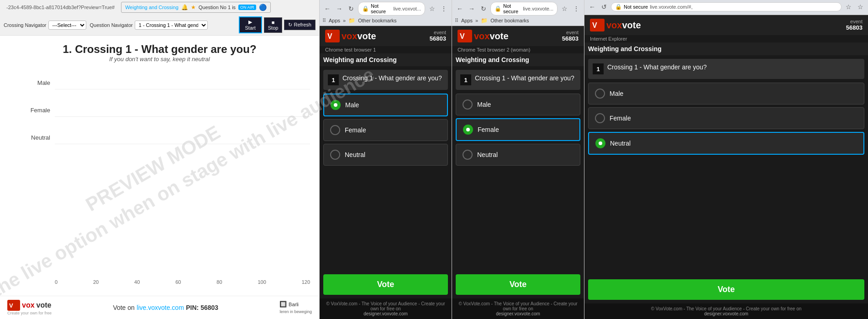  Describe the element at coordinates (385, 36) in the screenshot. I see `vv-header-1: V vox vote event 56803` at that location.